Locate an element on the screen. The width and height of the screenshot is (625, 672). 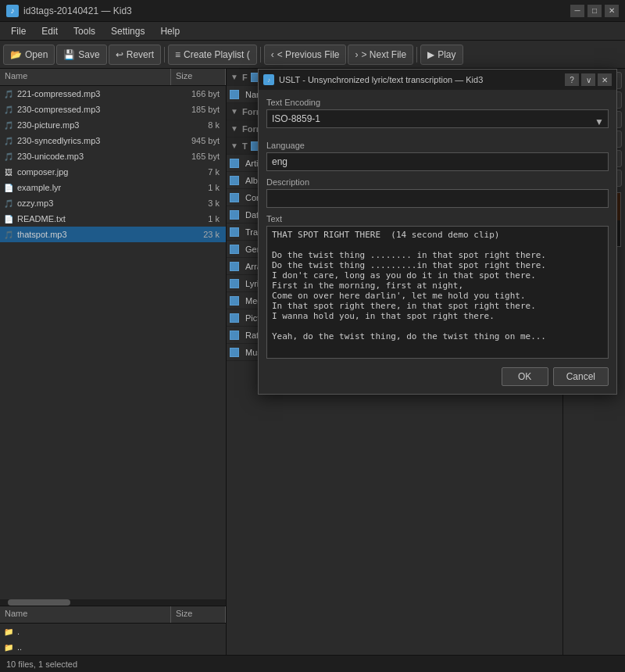
next-icon: › is located at coordinates (356, 55).